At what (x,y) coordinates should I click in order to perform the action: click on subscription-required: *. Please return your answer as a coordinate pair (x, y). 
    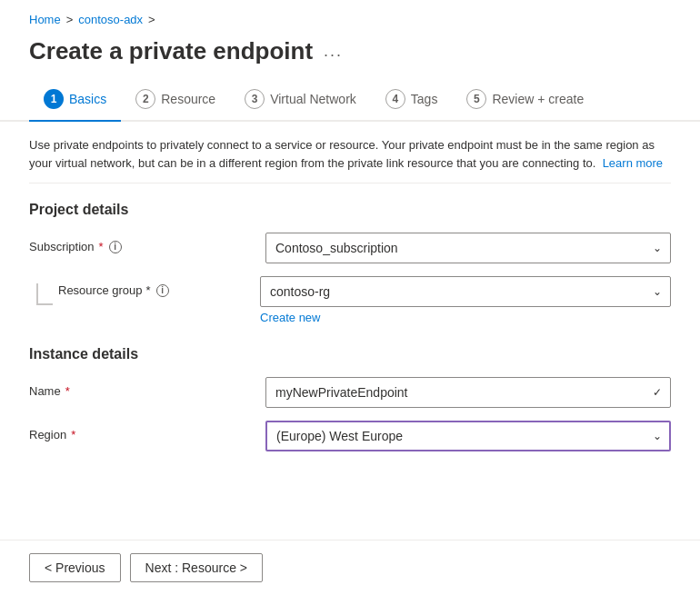
    Looking at the image, I should click on (102, 247).